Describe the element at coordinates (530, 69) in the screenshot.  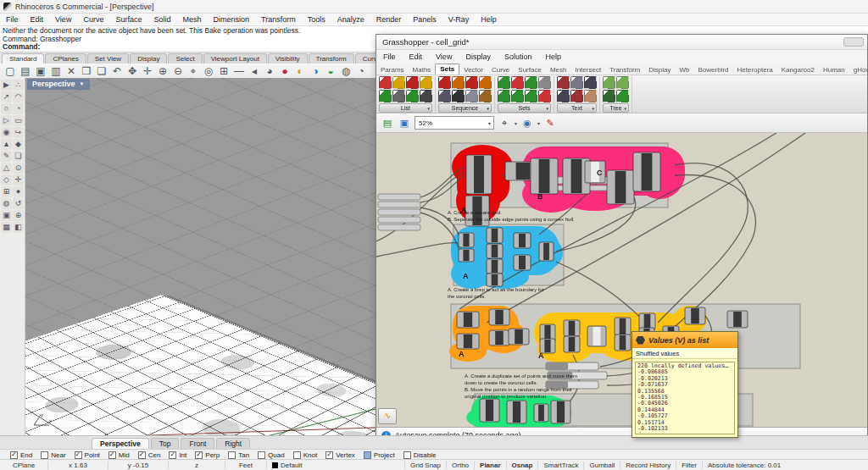
I see `grasshopper-tab: Surface` at that location.